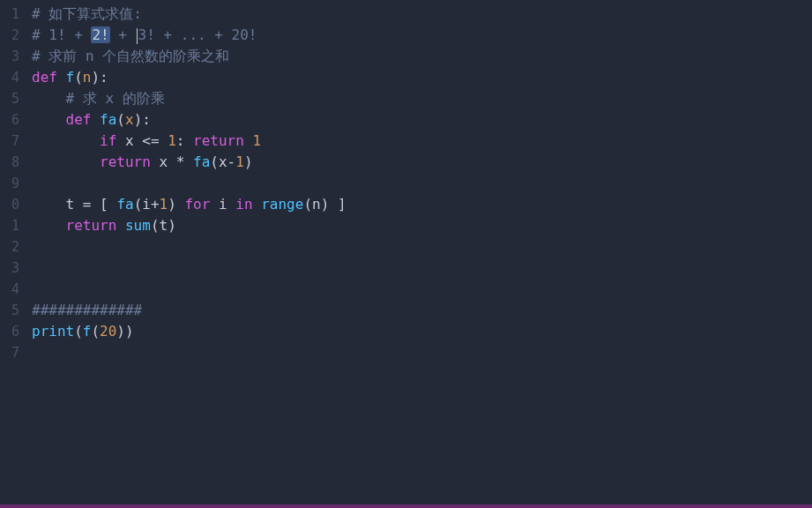 This screenshot has height=508, width=812. I want to click on line-number: 2, so click(10, 247).